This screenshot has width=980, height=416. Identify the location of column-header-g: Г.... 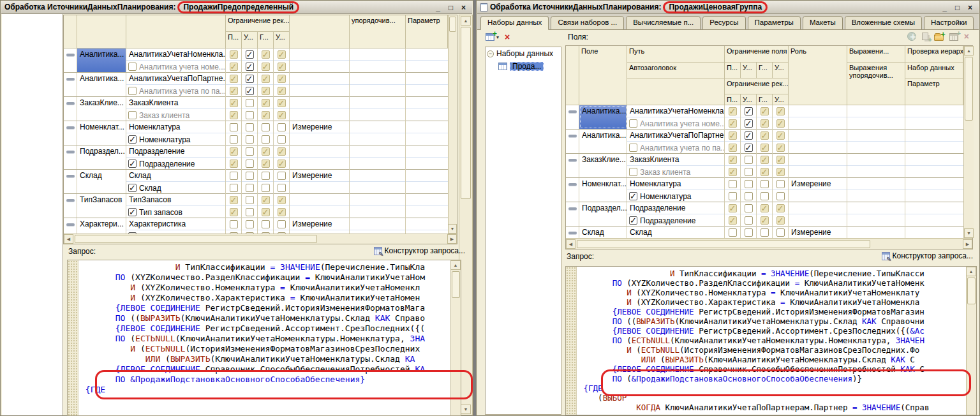
(764, 70).